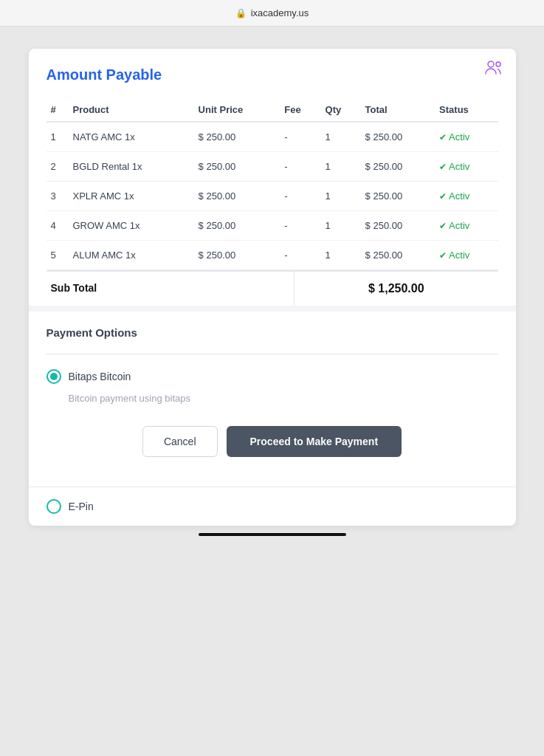  Describe the element at coordinates (131, 226) in the screenshot. I see `cell-product: GROW AMC 1x` at that location.